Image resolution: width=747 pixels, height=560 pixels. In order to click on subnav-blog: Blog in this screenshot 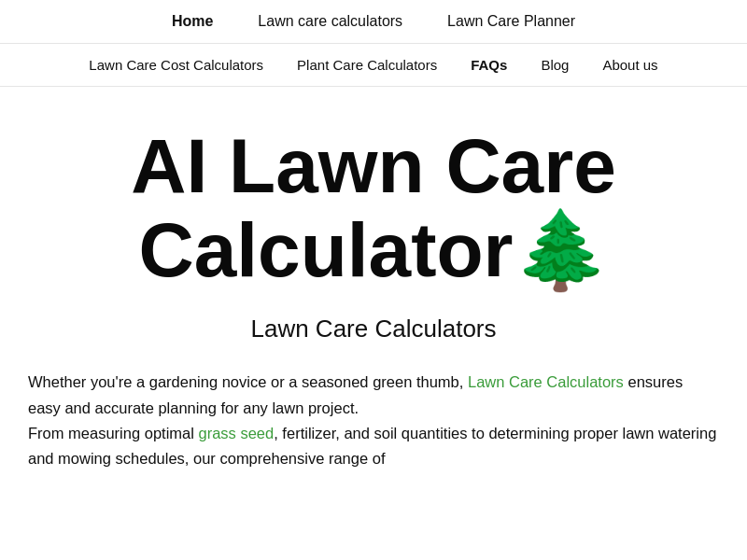, I will do `click(555, 65)`.